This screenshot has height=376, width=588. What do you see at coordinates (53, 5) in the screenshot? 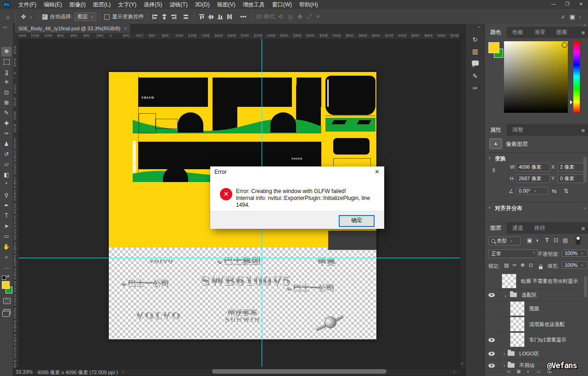
I see `menu-e: 编辑(E)` at bounding box center [53, 5].